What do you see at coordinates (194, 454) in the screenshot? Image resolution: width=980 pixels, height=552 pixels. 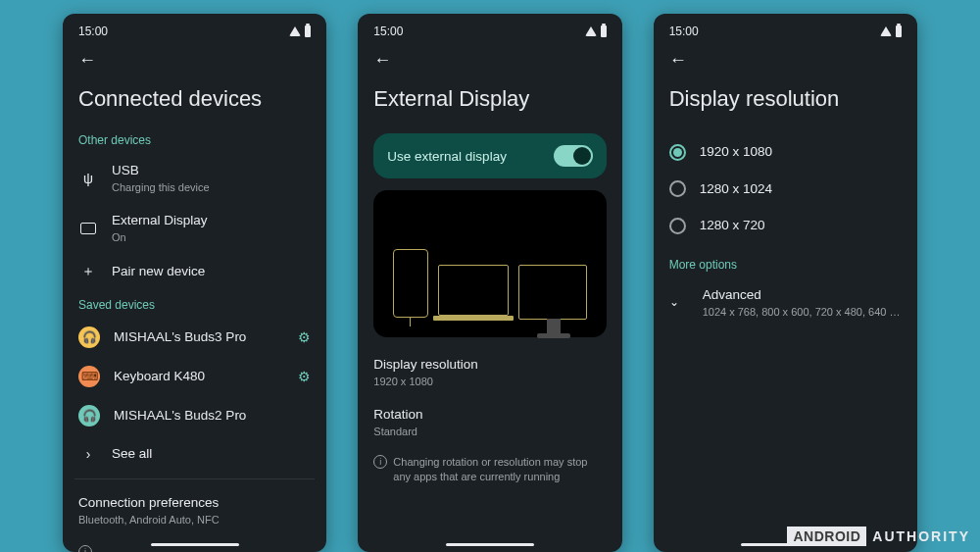 I see `row-see-all: › See all` at bounding box center [194, 454].